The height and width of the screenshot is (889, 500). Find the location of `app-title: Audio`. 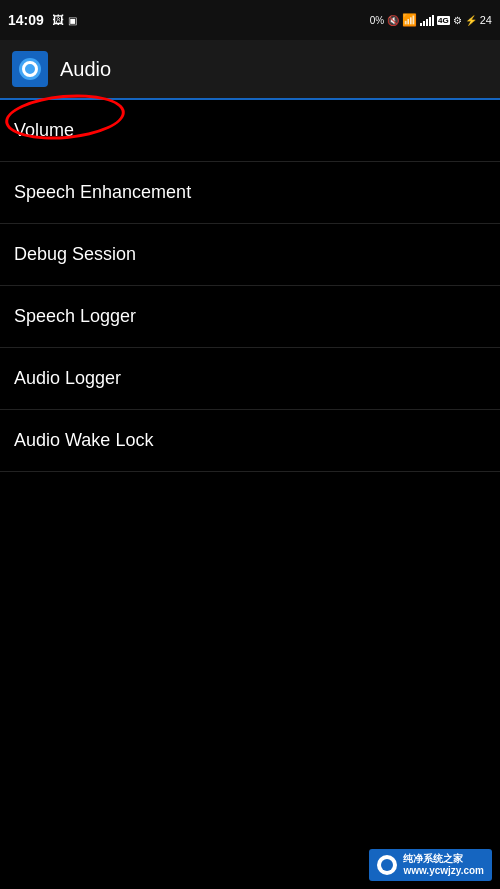

app-title: Audio is located at coordinates (86, 70).